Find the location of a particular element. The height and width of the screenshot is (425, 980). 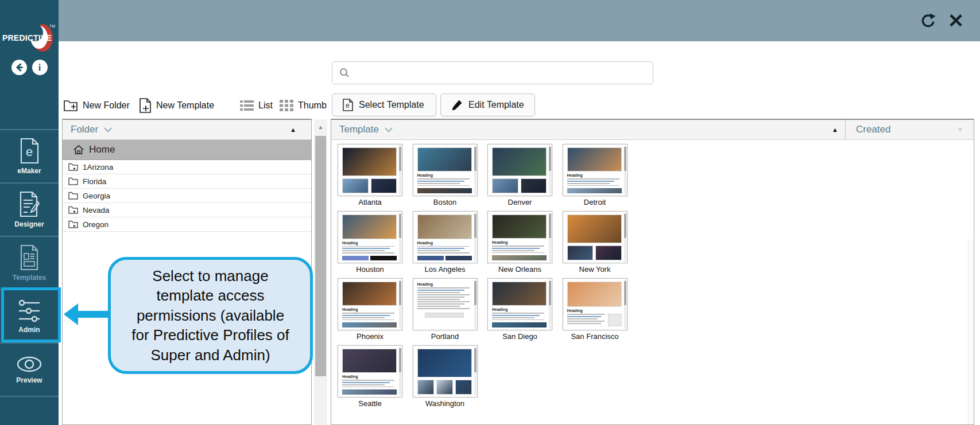

folder-row: Oregon is located at coordinates (187, 225).